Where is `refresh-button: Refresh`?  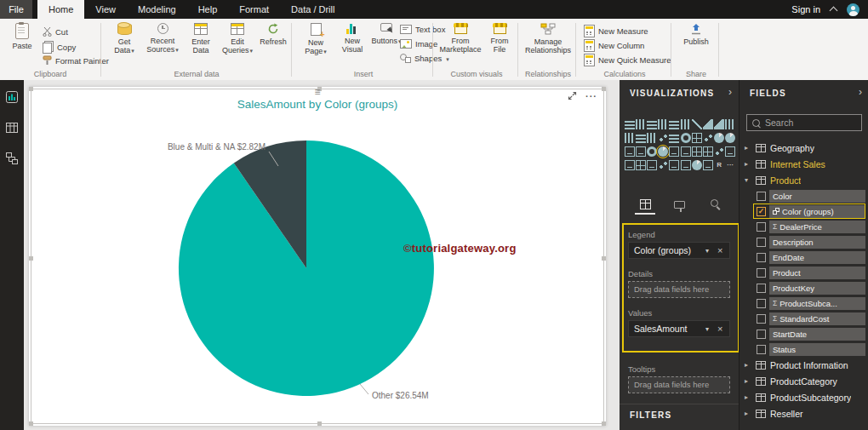 refresh-button: Refresh is located at coordinates (273, 34).